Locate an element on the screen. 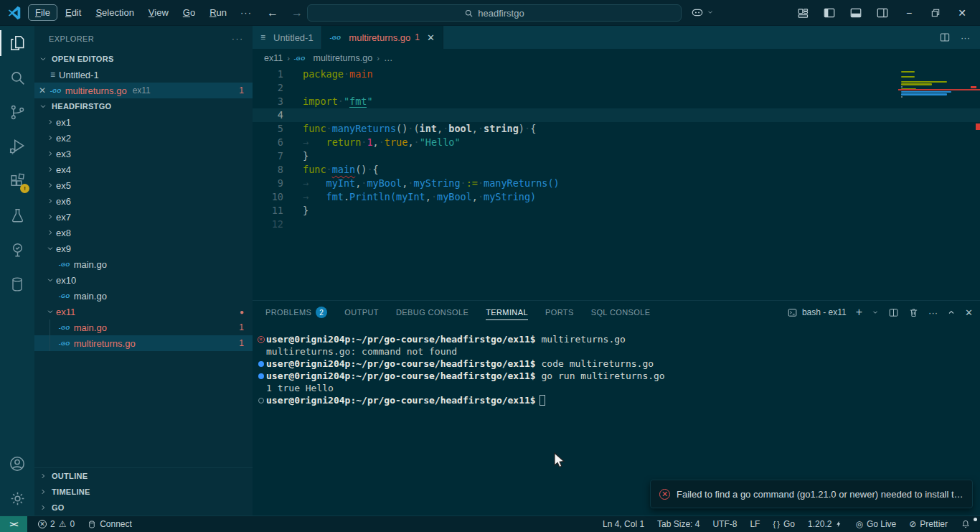 The width and height of the screenshot is (980, 532). menu-file: File is located at coordinates (43, 13).